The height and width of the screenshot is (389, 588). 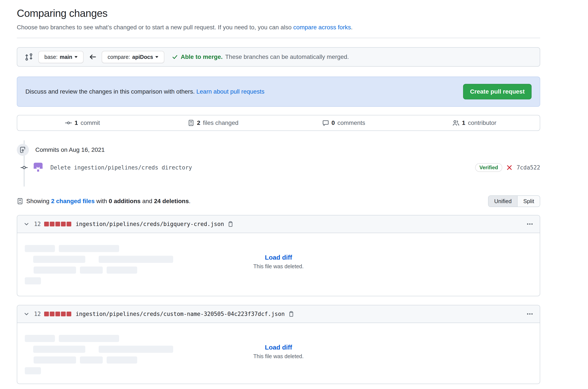 What do you see at coordinates (23, 150) in the screenshot?
I see `repo-push-icon` at bounding box center [23, 150].